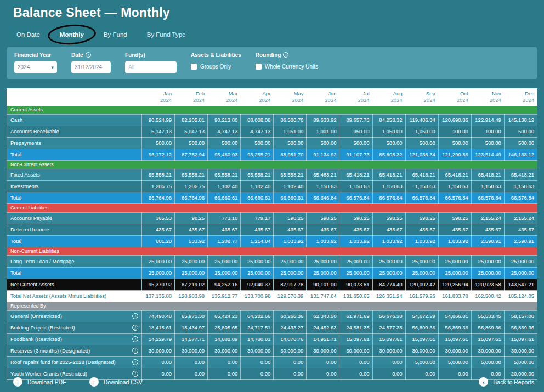 This screenshot has width=544, height=392. Describe the element at coordinates (356, 296) in the screenshot. I see `cell-value: 131,650.65` at that location.